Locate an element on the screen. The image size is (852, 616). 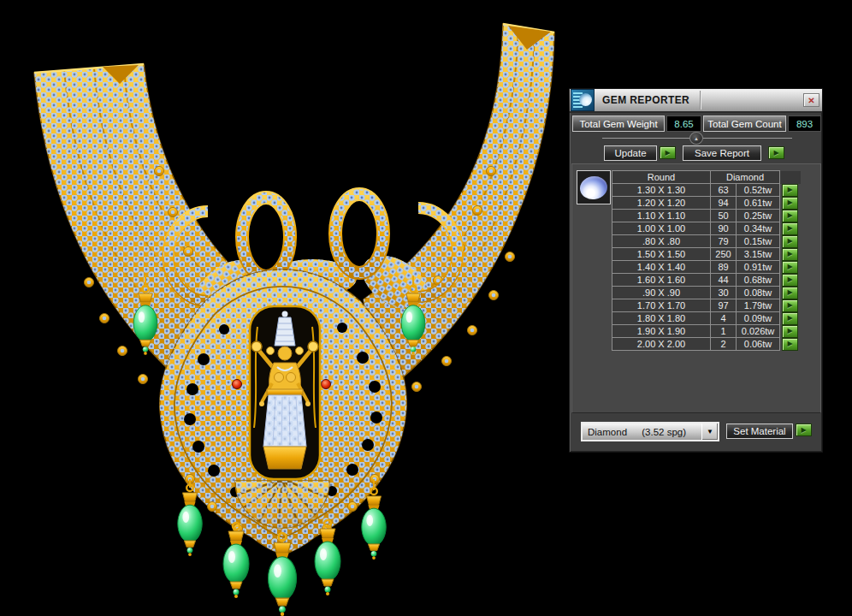
table-row: 1.80 X 1.80 4 0.09tw ▶ is located at coordinates (707, 318).